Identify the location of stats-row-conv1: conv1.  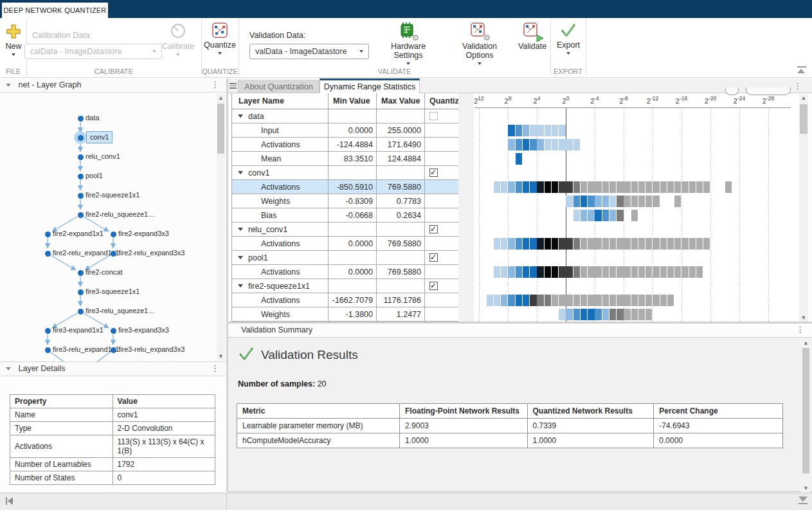
(345, 173).